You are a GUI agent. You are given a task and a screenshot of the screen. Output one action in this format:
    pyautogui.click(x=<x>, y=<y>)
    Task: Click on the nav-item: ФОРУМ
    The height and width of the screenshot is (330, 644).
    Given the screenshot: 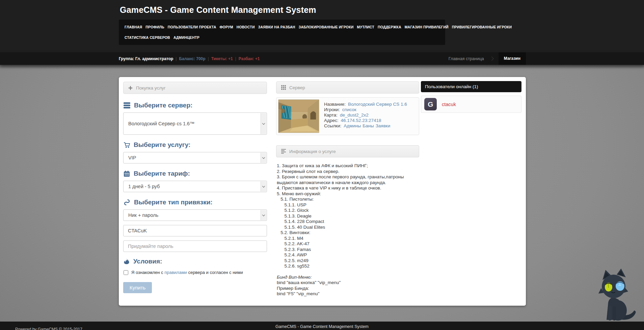 What is the action you would take?
    pyautogui.click(x=226, y=27)
    